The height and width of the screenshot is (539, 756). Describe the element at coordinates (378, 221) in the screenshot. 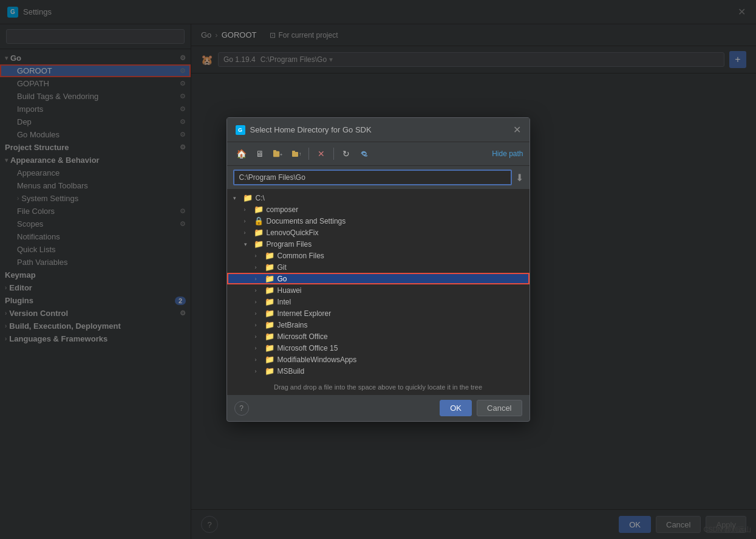

I see `dtree-item-documents-settings: › 🔒 Documents and Settings` at that location.